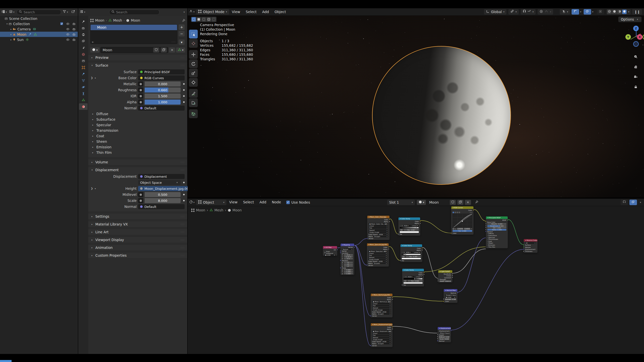  Describe the element at coordinates (74, 34) in the screenshot. I see `disable-render-toggle` at that location.